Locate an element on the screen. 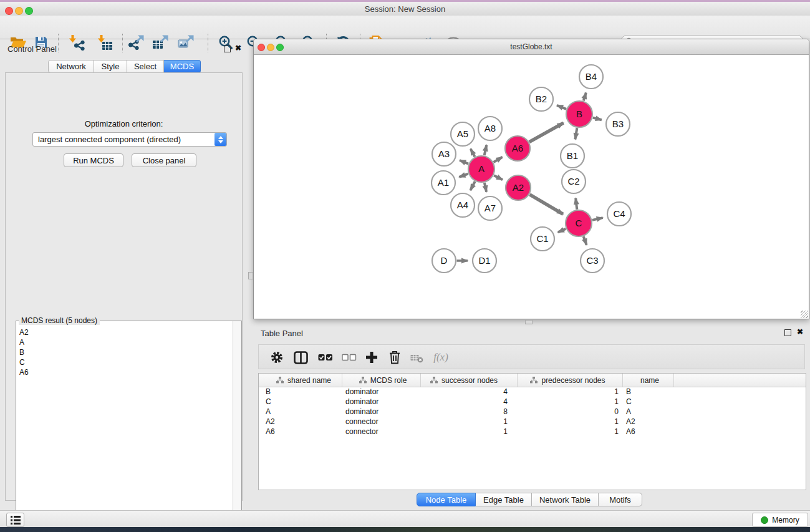  table-row: Cdominator41C is located at coordinates (533, 402).